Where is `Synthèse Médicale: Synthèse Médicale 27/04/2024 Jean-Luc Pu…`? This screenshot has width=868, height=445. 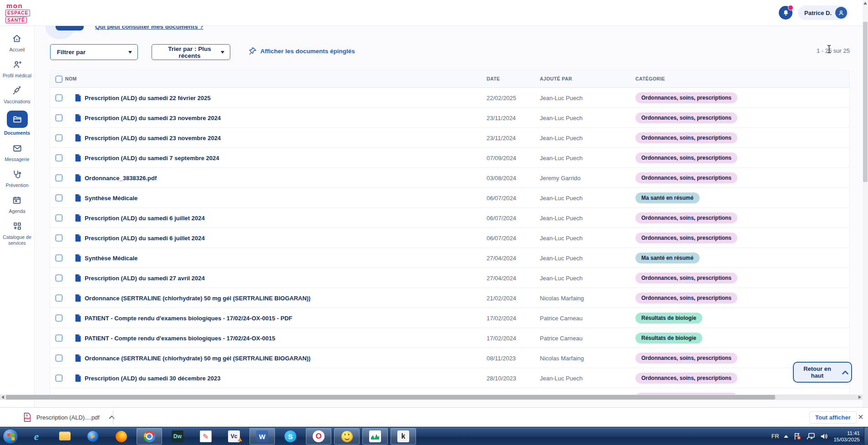 Synthèse Médicale: Synthèse Médicale 27/04/2024 Jean-Luc Pu… is located at coordinates (450, 258).